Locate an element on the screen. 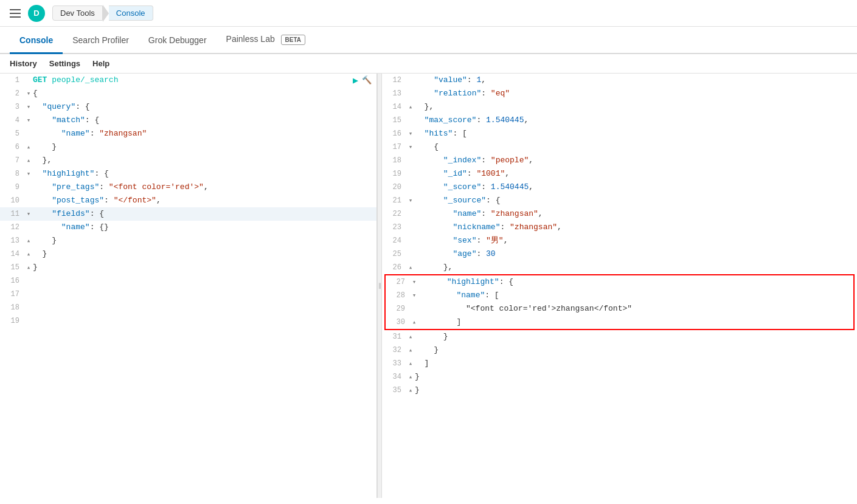 Image resolution: width=857 pixels, height=504 pixels. breadcrumb-devtools: Dev Tools is located at coordinates (78, 13).